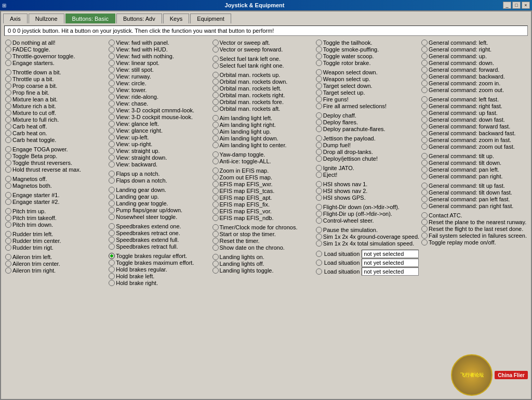 This screenshot has height=400, width=532. I want to click on list-item: Throttle down a bit., so click(56, 72).